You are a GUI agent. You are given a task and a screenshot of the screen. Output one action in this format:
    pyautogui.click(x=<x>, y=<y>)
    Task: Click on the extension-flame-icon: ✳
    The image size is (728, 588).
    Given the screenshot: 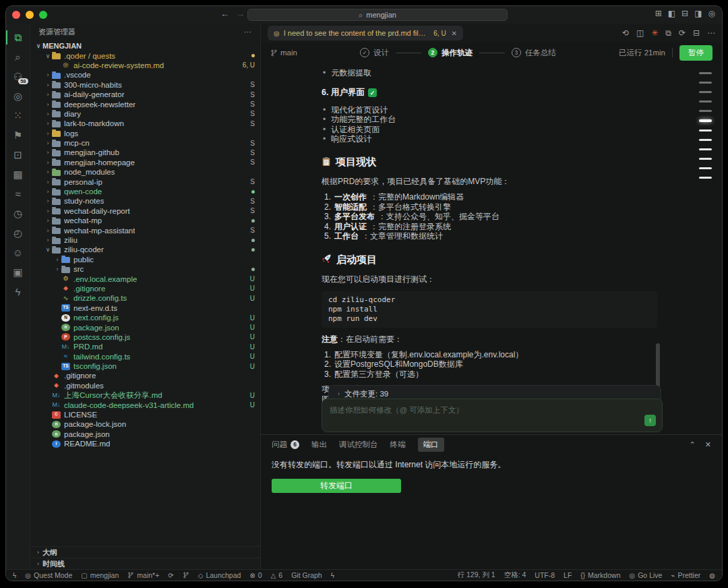 What is the action you would take?
    pyautogui.click(x=655, y=33)
    